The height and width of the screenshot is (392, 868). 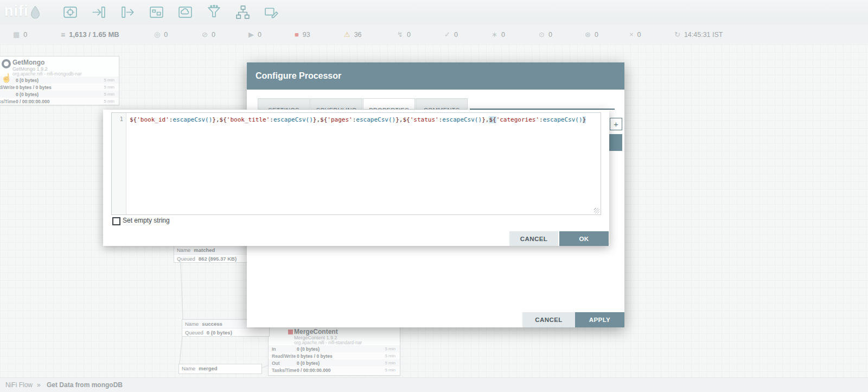 I want to click on add-property-button: +, so click(x=616, y=124).